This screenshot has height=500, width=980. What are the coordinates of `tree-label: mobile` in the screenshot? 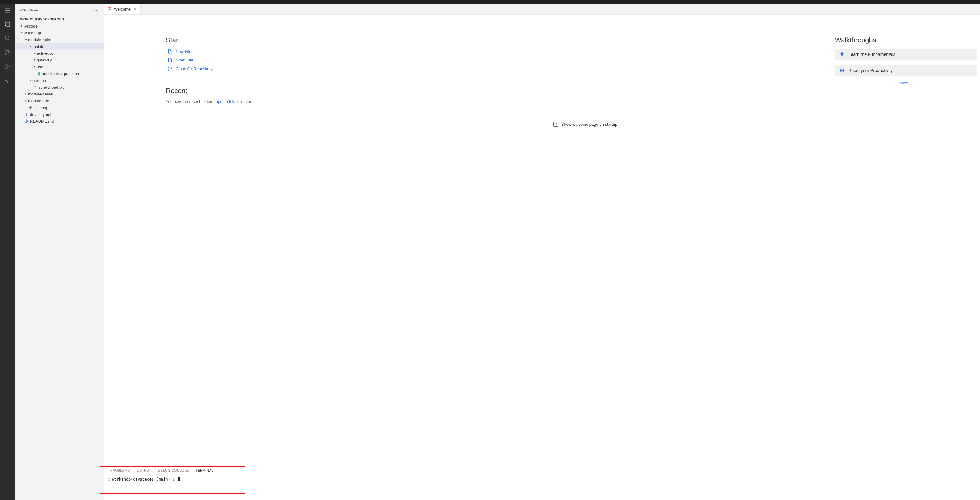 It's located at (38, 46).